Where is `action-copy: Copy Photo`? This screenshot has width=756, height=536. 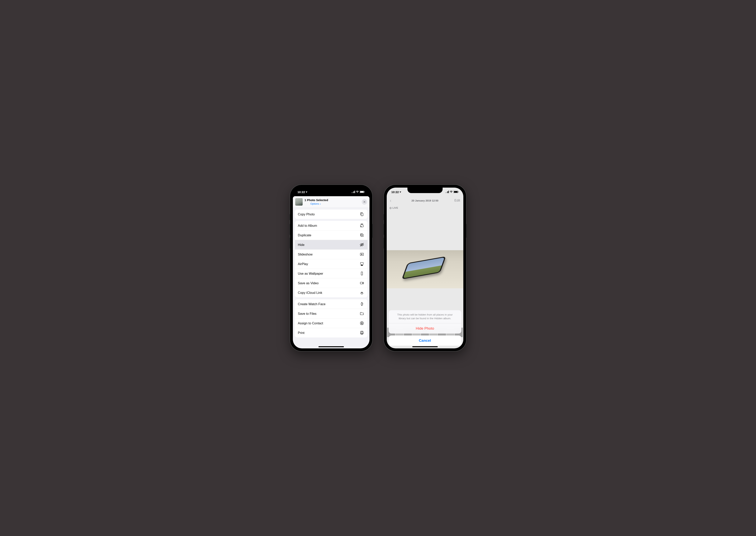
action-copy: Copy Photo is located at coordinates (331, 214).